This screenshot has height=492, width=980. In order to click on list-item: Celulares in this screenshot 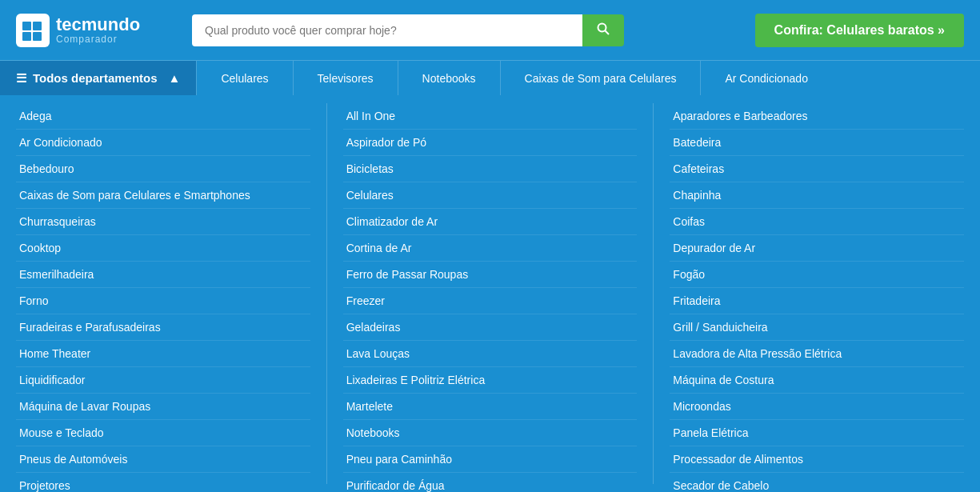, I will do `click(490, 195)`.